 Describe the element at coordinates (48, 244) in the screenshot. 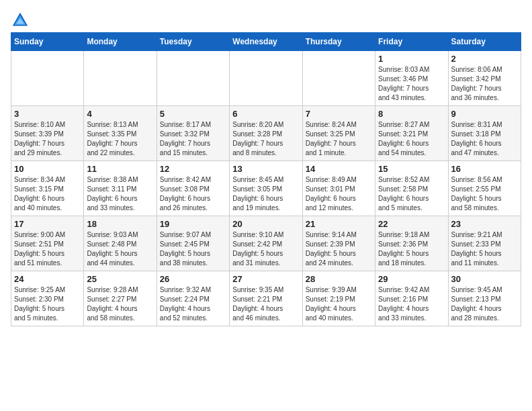

I see `calendar-cell: 17Sunrise: 9:00 AM Sunset: 2:51 PM Dayli…` at that location.